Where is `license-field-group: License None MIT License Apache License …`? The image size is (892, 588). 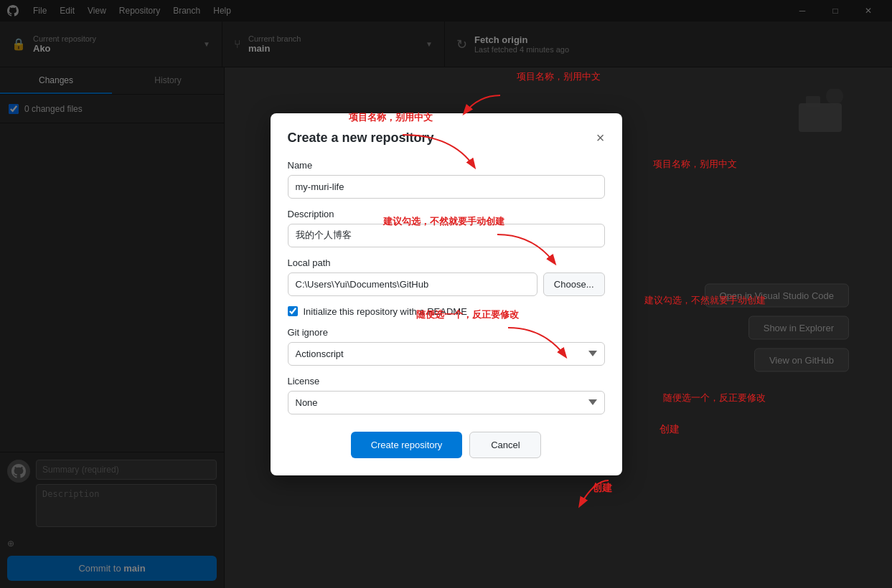
license-field-group: License None MIT License Apache License … is located at coordinates (446, 395).